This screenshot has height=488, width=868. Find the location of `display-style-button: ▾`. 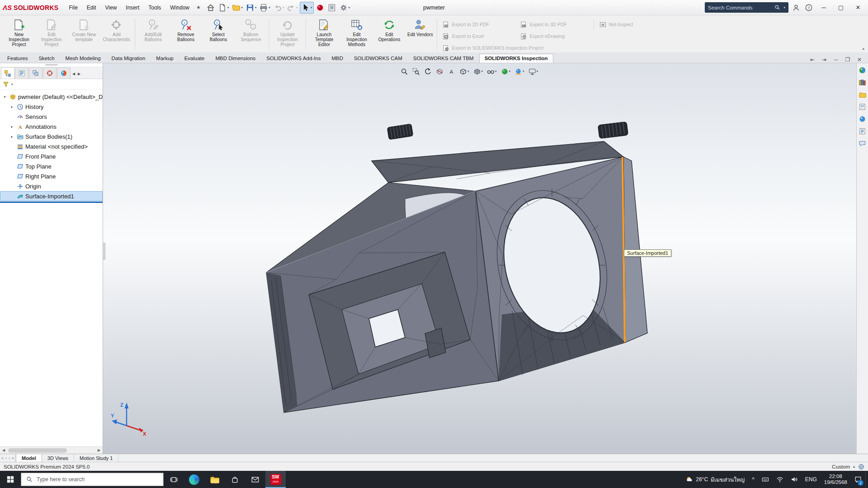

display-style-button: ▾ is located at coordinates (478, 71).